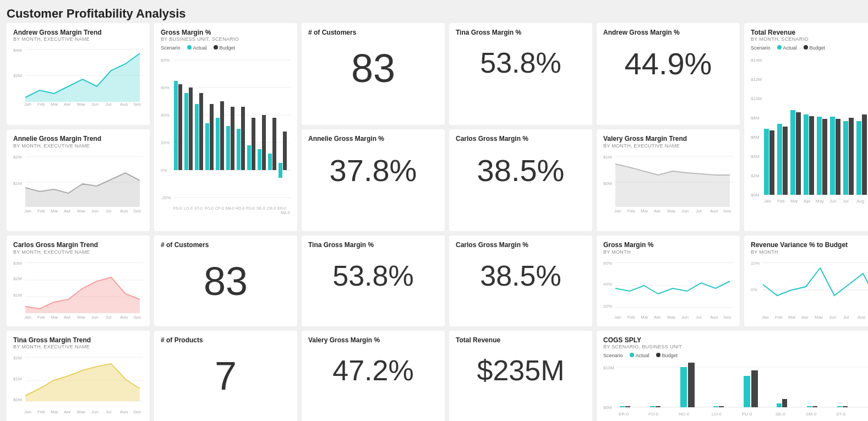 The height and width of the screenshot is (421, 868). I want to click on card-annelie-trend: Annelie Gross Margin Trend BY MONTH, EXE…, so click(78, 181).